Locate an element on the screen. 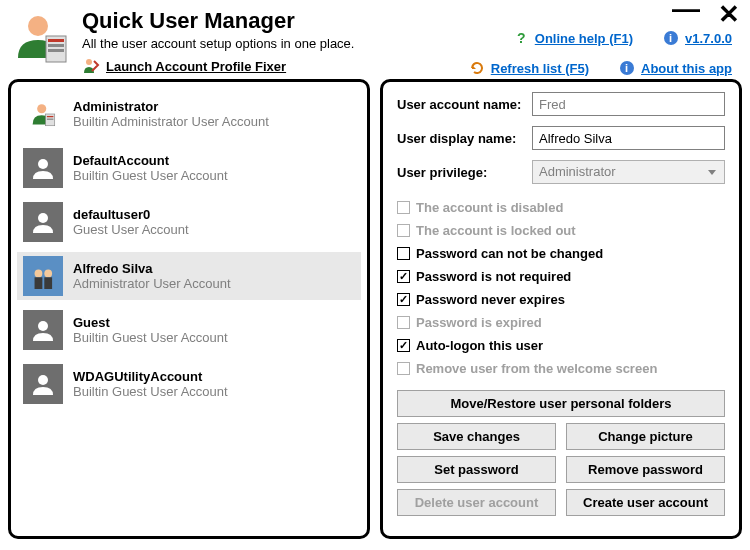 This screenshot has width=750, height=550. create-user-button: Create user account is located at coordinates (646, 502).